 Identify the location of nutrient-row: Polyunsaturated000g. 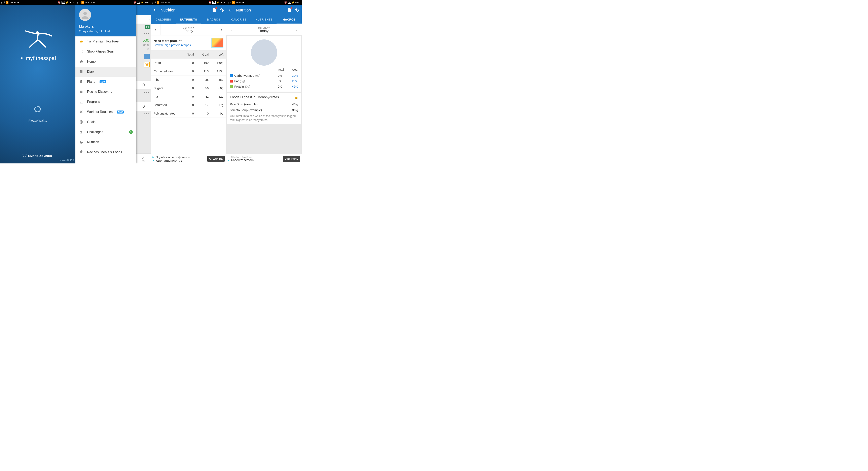
(189, 113).